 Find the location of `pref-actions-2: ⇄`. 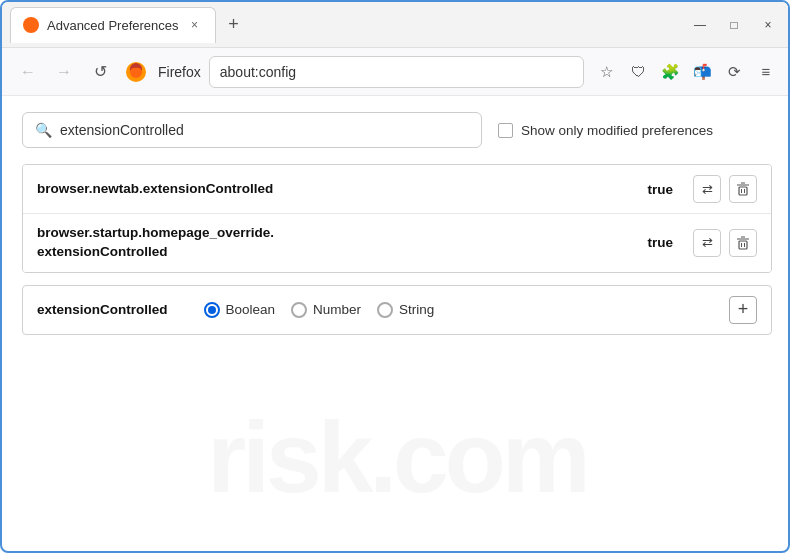

pref-actions-2: ⇄ is located at coordinates (725, 243).